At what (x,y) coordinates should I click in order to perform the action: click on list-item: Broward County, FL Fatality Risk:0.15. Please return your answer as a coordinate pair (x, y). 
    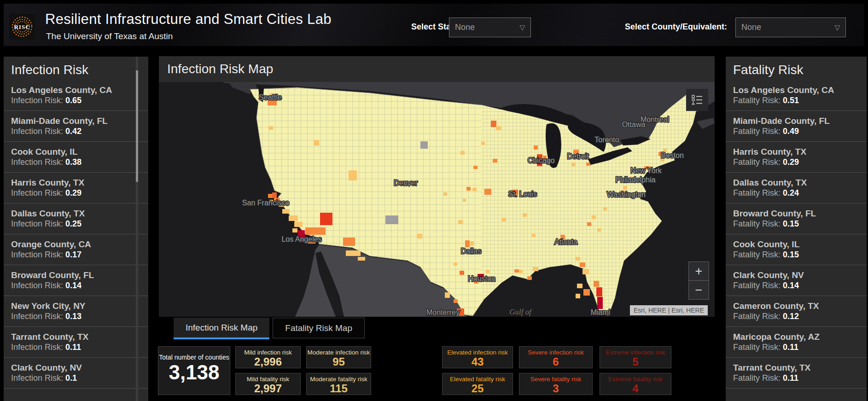
    Looking at the image, I should click on (796, 219).